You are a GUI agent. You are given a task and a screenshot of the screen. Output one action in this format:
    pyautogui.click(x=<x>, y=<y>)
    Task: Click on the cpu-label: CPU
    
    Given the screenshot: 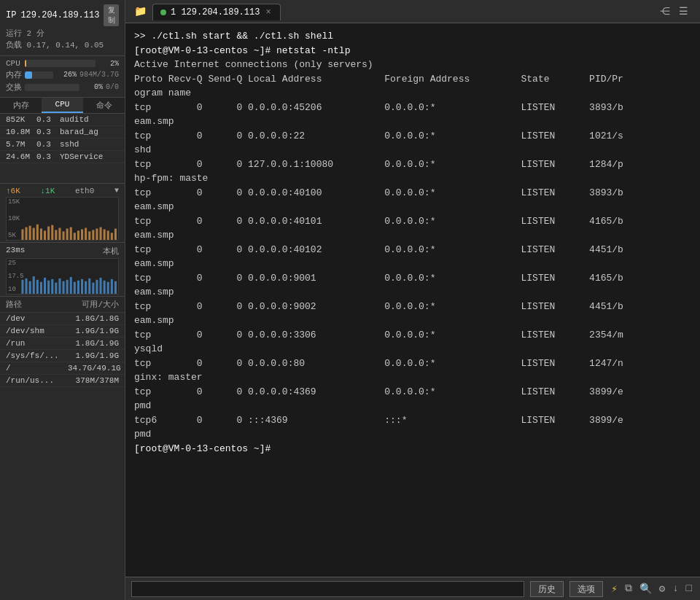 What is the action you would take?
    pyautogui.click(x=14, y=63)
    